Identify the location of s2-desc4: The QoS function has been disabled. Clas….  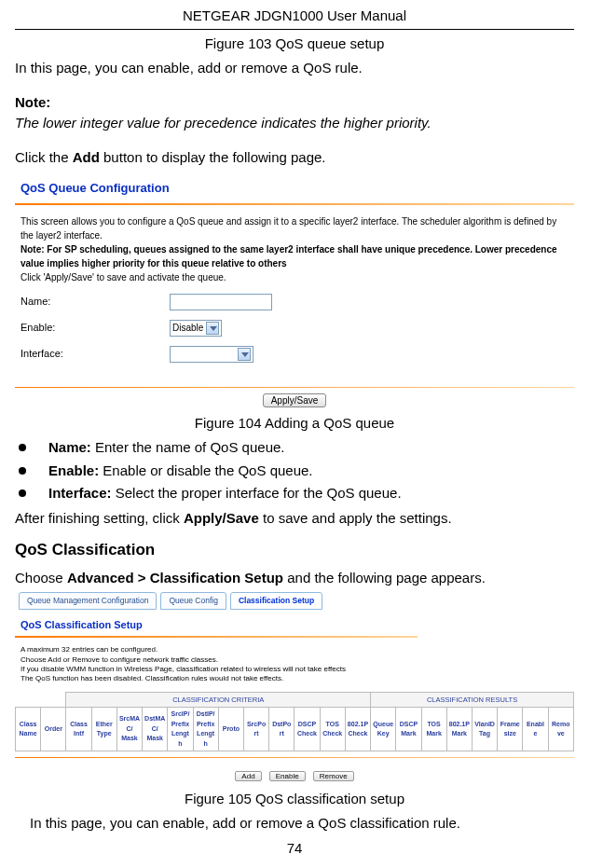
(152, 679).